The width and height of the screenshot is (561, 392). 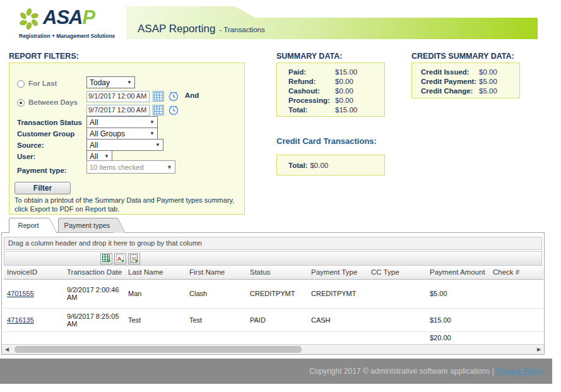 I want to click on cell-payment-amount: $15.00, so click(x=458, y=319).